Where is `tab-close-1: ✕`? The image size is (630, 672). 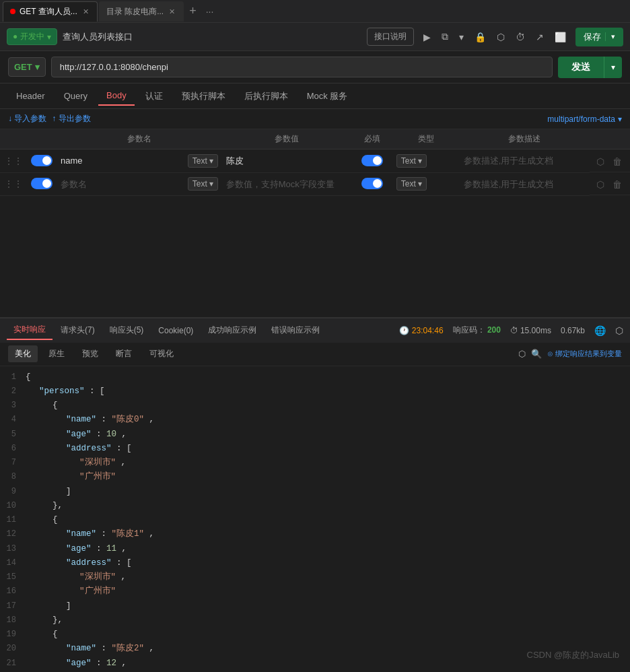
tab-close-1: ✕ is located at coordinates (86, 12).